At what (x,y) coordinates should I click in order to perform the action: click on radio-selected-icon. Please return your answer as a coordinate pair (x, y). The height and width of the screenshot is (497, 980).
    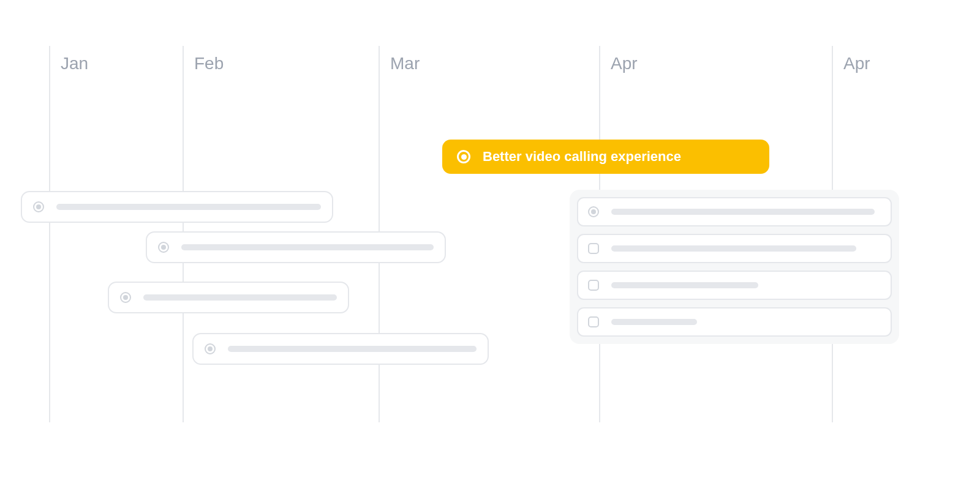
    Looking at the image, I should click on (464, 157).